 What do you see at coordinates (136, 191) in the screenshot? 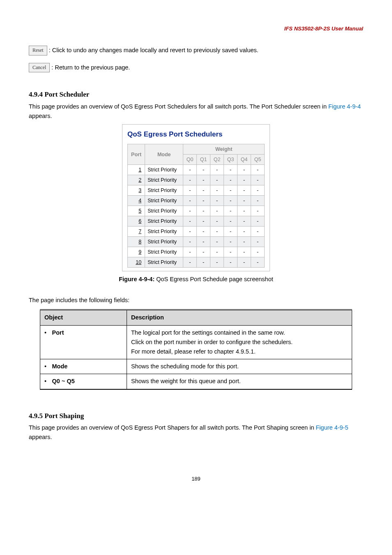
I see `port-cell: 3` at bounding box center [136, 191].